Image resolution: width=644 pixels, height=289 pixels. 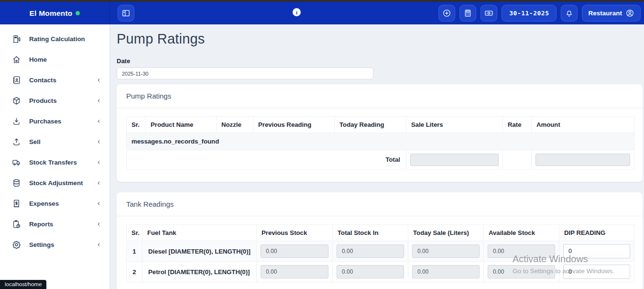 What do you see at coordinates (583, 160) in the screenshot?
I see `total-amount-input` at bounding box center [583, 160].